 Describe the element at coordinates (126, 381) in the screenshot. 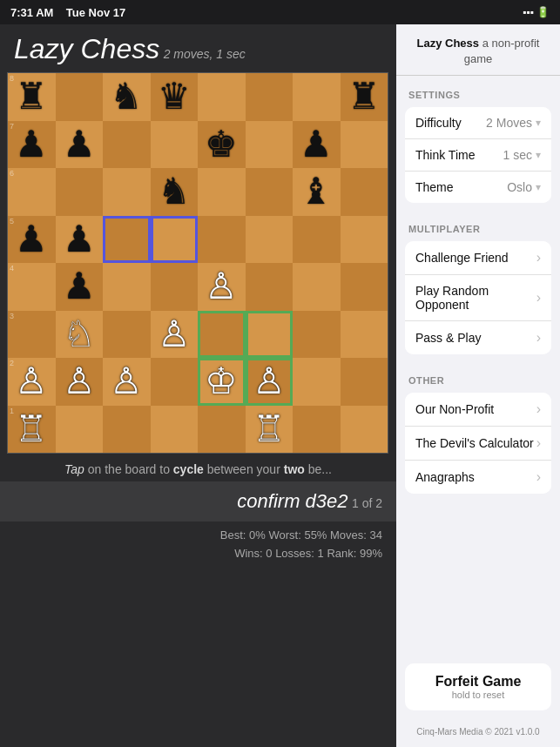

I see `chess-piece: ♙` at that location.